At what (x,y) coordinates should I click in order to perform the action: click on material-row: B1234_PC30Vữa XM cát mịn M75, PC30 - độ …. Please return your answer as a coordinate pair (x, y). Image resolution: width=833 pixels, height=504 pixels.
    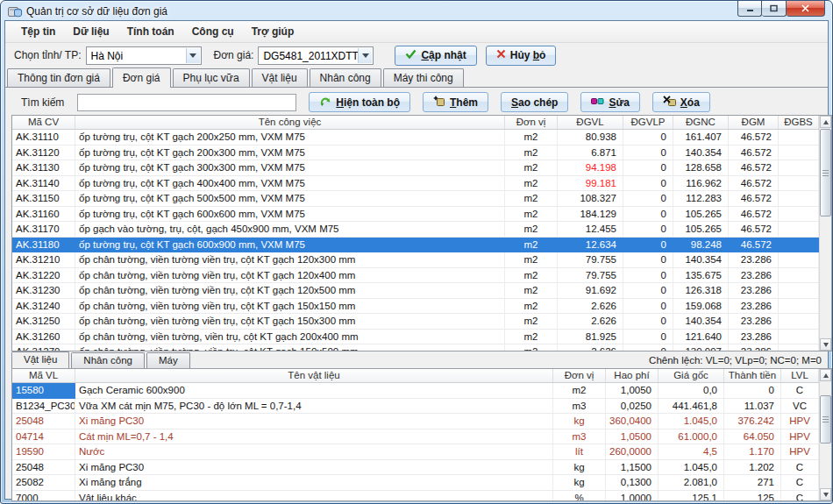
    Looking at the image, I should click on (416, 407).